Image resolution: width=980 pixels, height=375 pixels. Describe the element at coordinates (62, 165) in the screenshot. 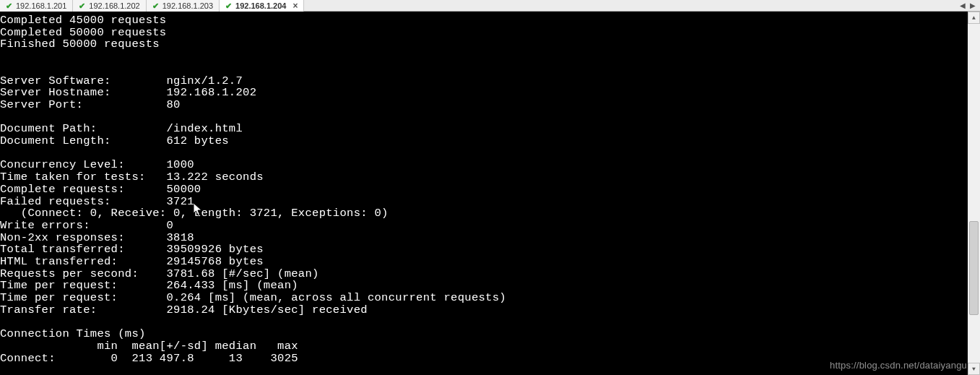

I see `label: Concurrency Level:` at that location.